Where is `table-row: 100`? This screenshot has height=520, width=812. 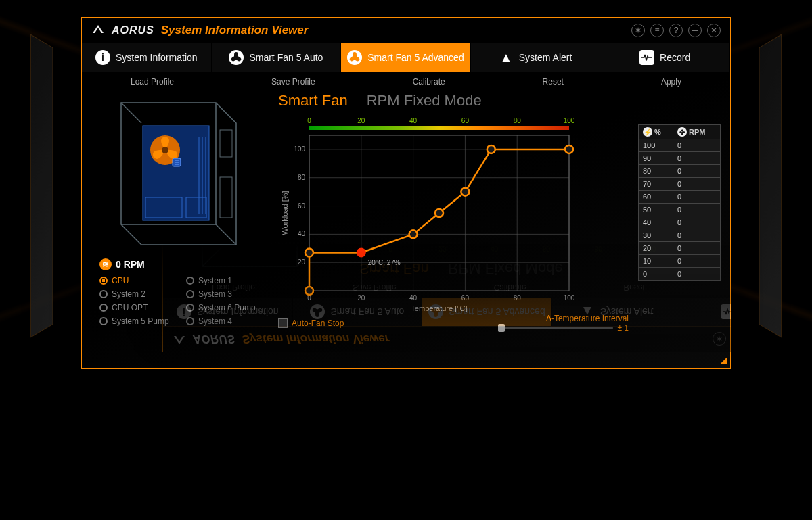
table-row: 100 is located at coordinates (679, 261).